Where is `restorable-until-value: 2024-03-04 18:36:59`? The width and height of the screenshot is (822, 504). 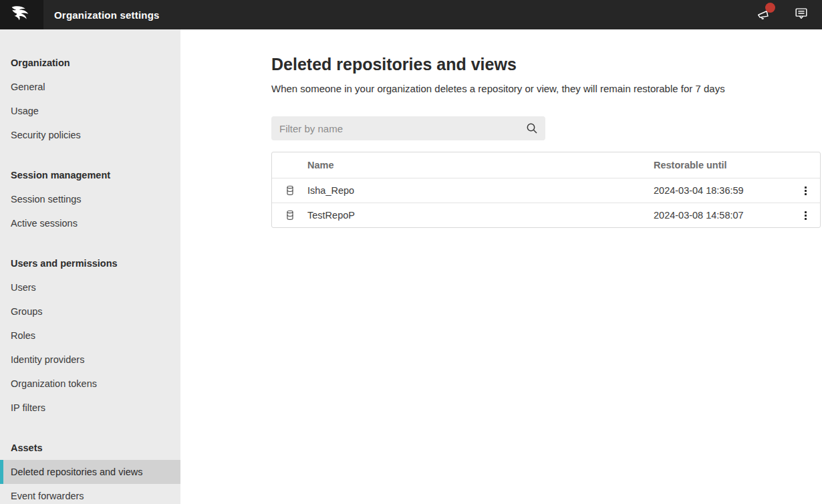 restorable-until-value: 2024-03-04 18:36:59 is located at coordinates (722, 191).